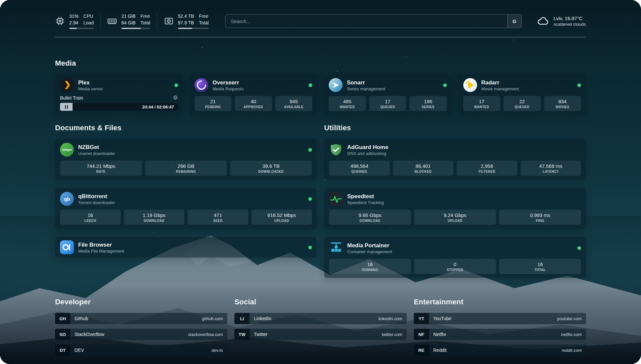 This screenshot has height=364, width=641. Describe the element at coordinates (175, 98) in the screenshot. I see `gear-icon: ⚙` at that location.